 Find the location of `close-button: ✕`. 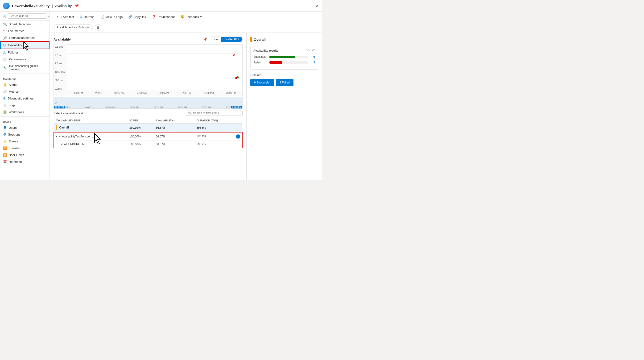

close-button: ✕ is located at coordinates (317, 6).